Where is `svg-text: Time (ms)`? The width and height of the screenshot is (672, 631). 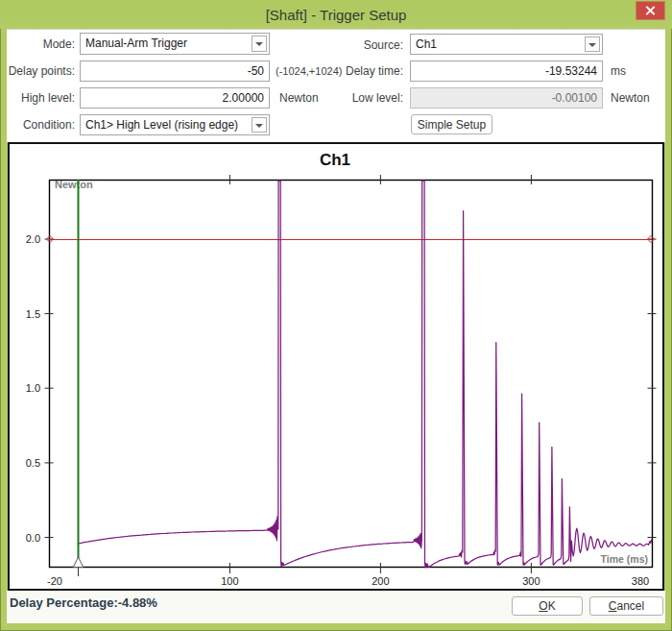
svg-text: Time (ms) is located at coordinates (624, 559).